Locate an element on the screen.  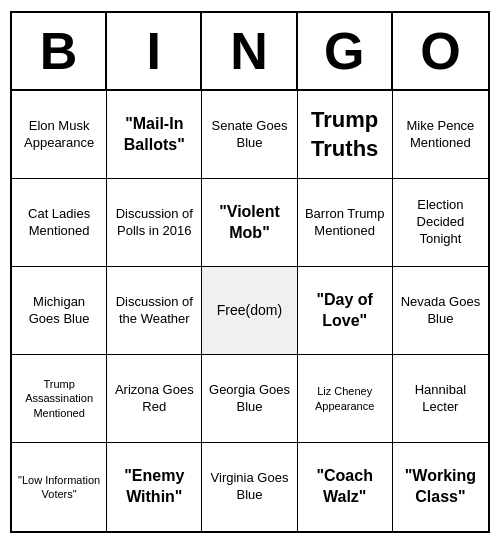
bingo-cell-3: Trump Truths is located at coordinates (346, 135).